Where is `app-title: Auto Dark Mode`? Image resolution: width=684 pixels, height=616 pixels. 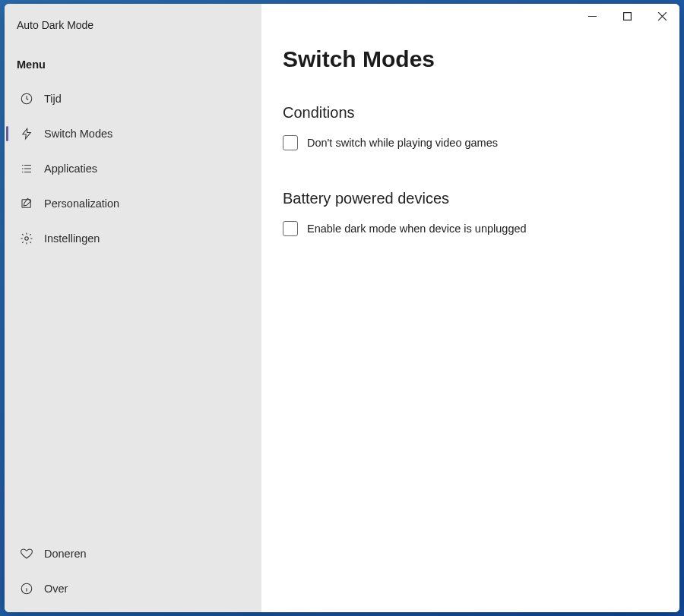
app-title: Auto Dark Mode is located at coordinates (133, 24).